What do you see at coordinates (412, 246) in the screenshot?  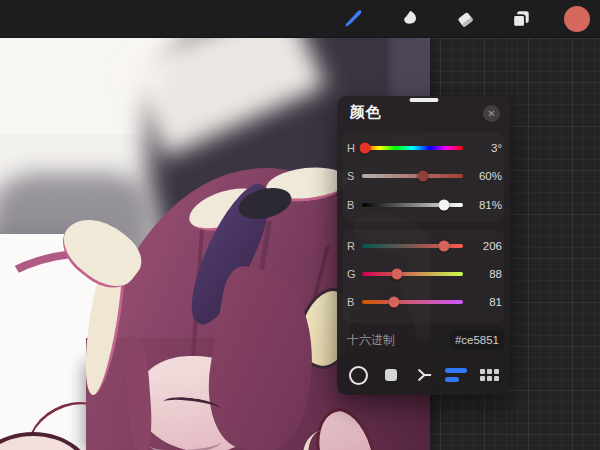 I see `red-slider` at bounding box center [412, 246].